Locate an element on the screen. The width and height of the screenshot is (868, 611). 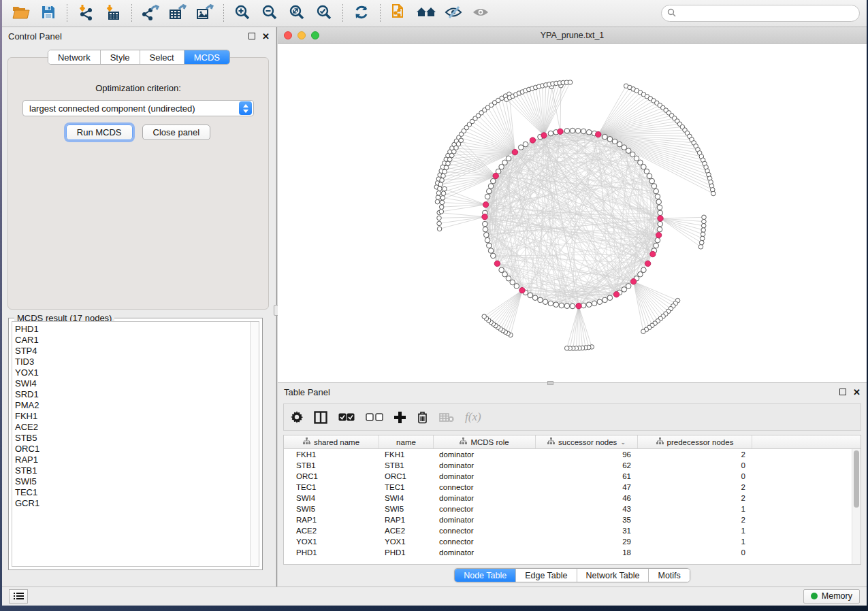
close-table-panel-icon: ✕ is located at coordinates (856, 392).